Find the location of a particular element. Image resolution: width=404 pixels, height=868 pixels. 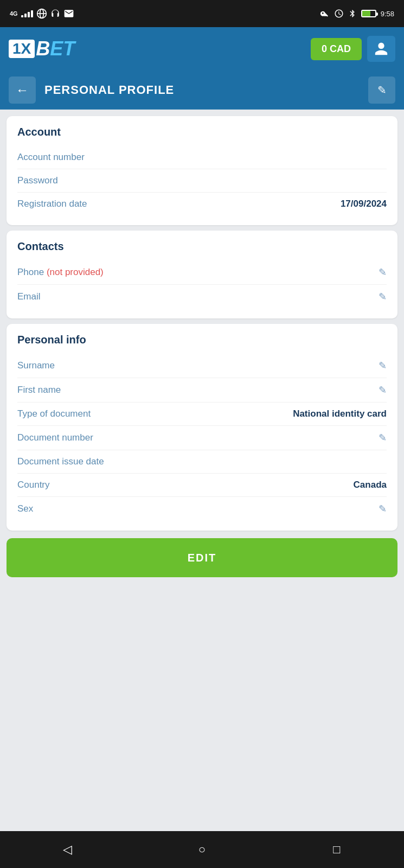

doc-number-edit-icon: ✎ is located at coordinates (383, 438).